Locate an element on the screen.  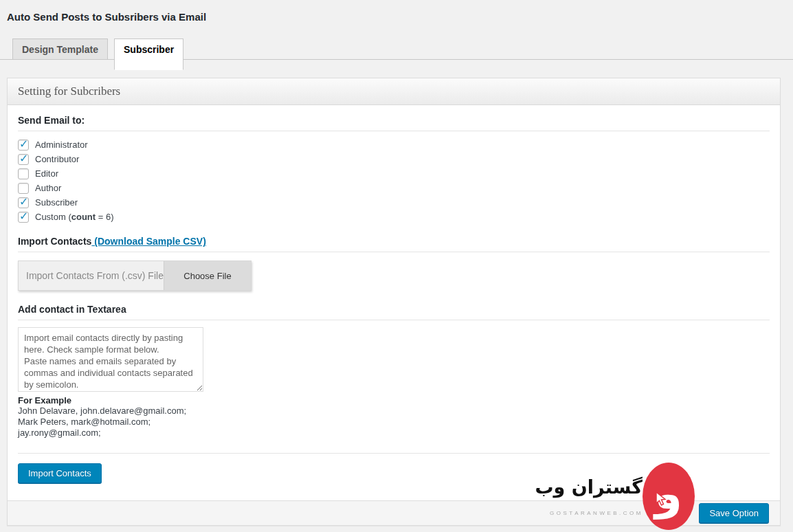
editor-checkbox is located at coordinates (23, 174).